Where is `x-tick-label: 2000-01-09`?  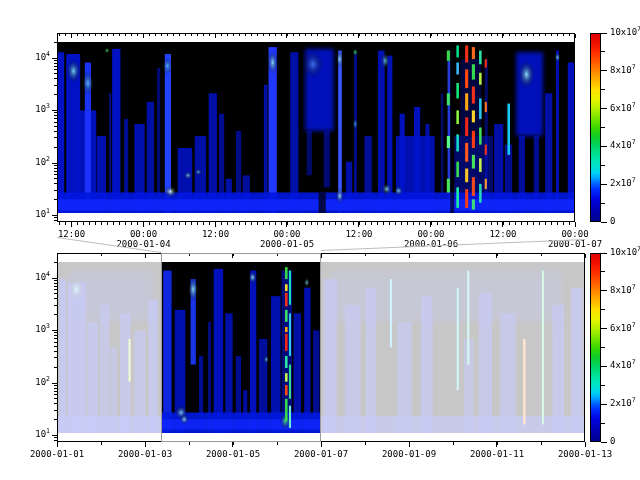 x-tick-label: 2000-01-09 is located at coordinates (409, 454).